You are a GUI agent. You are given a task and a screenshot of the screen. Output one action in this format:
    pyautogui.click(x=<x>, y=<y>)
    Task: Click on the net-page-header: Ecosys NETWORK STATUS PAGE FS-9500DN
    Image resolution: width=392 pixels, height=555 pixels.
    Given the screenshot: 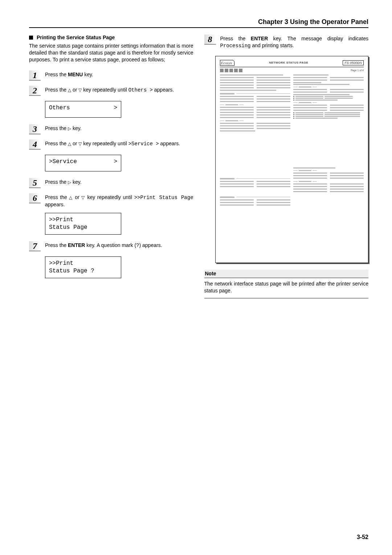 What is the action you would take?
    pyautogui.click(x=292, y=64)
    